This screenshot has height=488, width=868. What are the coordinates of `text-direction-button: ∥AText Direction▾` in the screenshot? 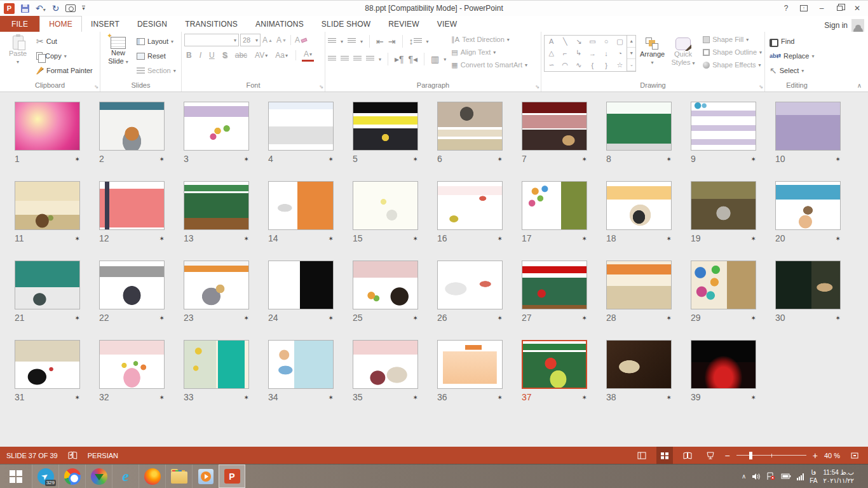 It's located at (489, 39).